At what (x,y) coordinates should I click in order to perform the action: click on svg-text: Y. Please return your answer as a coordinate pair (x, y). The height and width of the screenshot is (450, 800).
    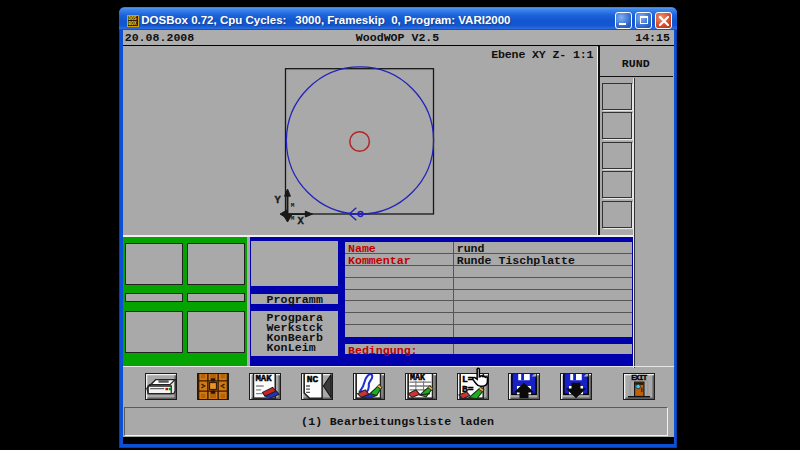
    Looking at the image, I should click on (278, 200).